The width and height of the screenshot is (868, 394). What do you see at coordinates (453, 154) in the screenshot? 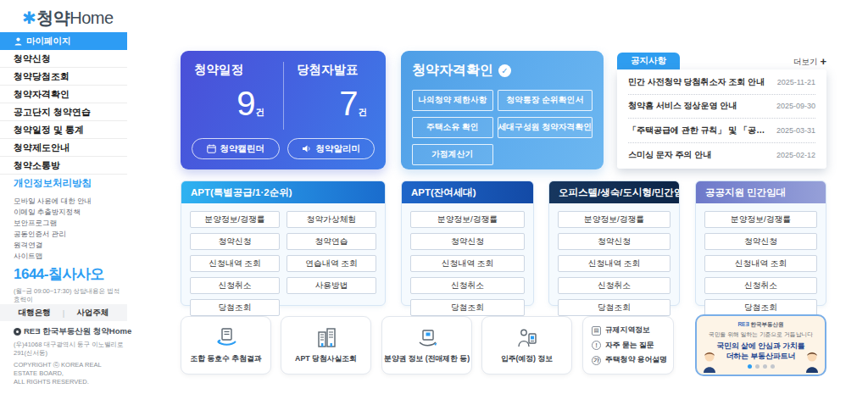
I see `score-calculator-button: 가점계산기` at bounding box center [453, 154].